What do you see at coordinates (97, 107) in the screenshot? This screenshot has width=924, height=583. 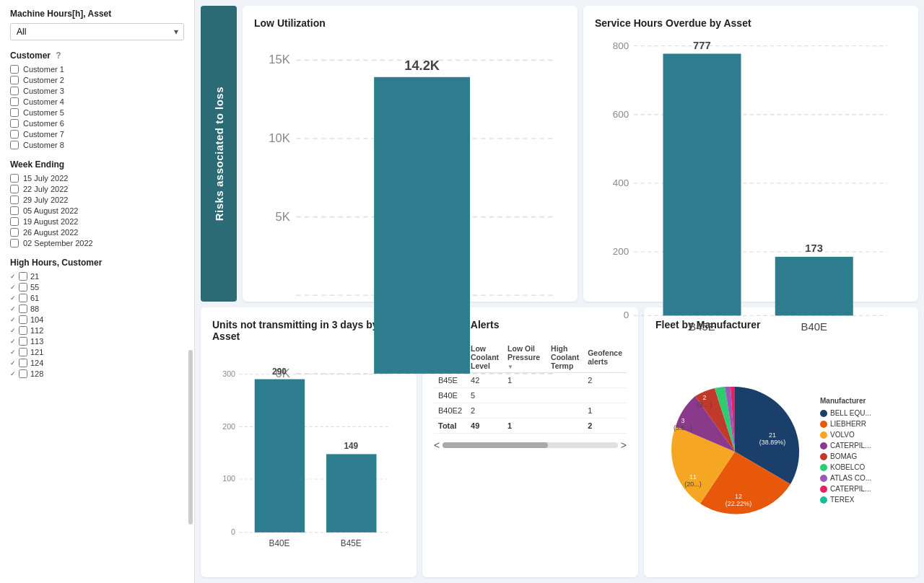 I see `customer-list: Customer 1Customer 2Customer 3Customer 4…` at bounding box center [97, 107].